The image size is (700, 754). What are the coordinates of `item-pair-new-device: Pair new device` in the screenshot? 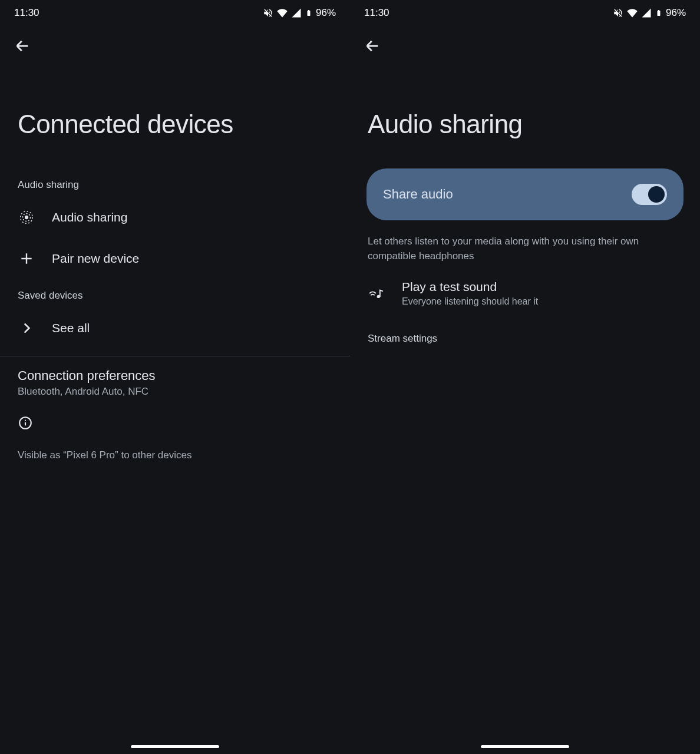 It's located at (175, 259).